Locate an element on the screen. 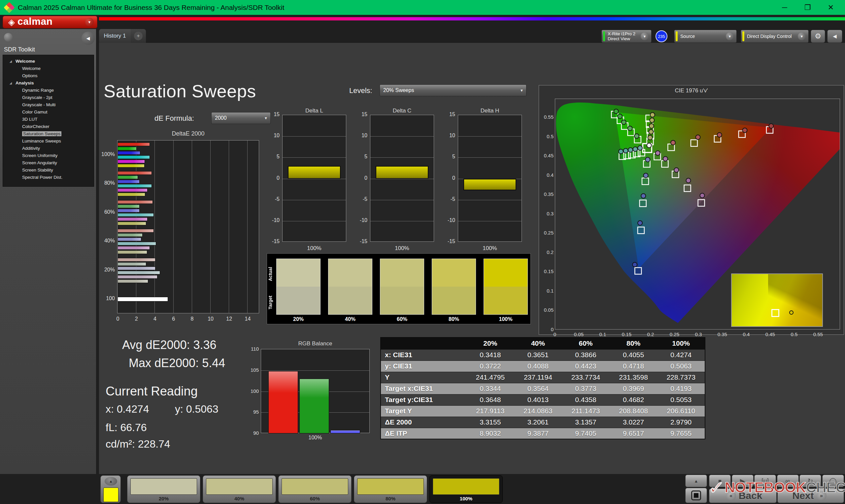 The height and width of the screenshot is (504, 845). saturation-swatch-100%: 100% is located at coordinates (466, 489).